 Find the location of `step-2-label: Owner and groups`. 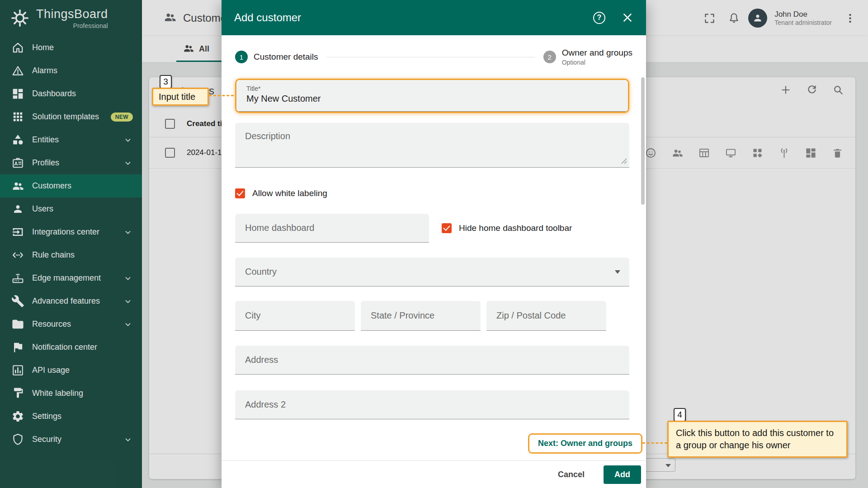

step-2-label: Owner and groups is located at coordinates (597, 53).